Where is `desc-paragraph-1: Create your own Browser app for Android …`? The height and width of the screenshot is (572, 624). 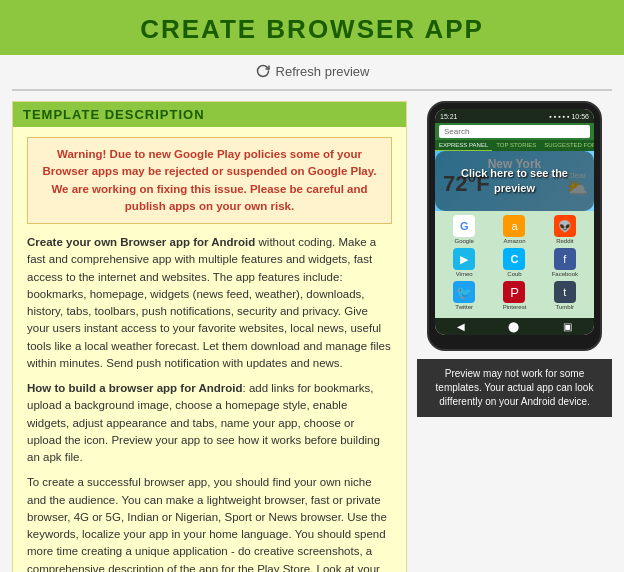 desc-paragraph-1: Create your own Browser app for Android … is located at coordinates (210, 303).